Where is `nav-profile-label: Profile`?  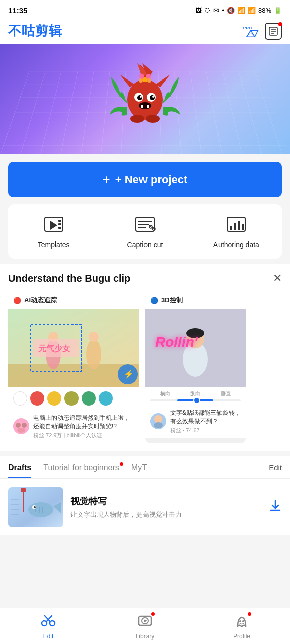 nav-profile-label: Profile is located at coordinates (242, 636).